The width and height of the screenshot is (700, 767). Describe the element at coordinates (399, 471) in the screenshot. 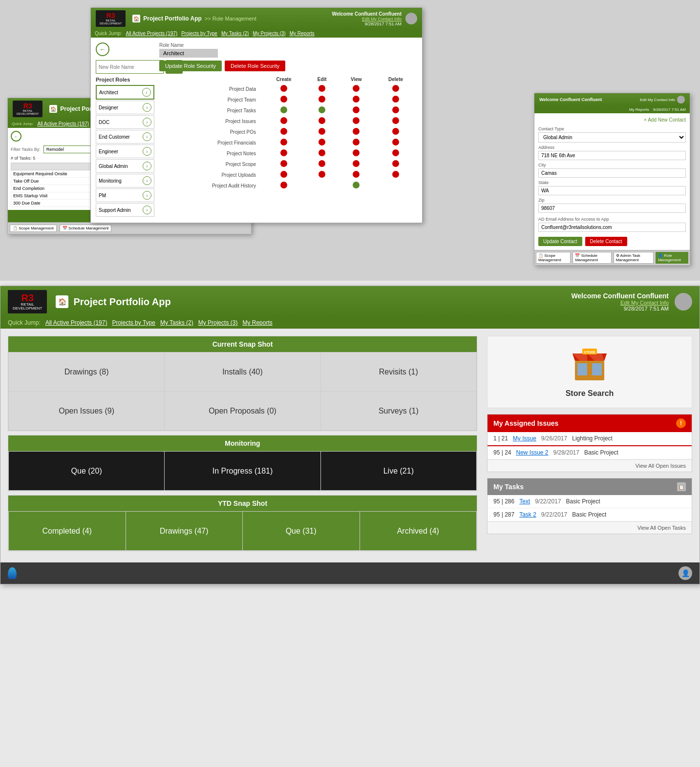

I see `live-cell: Live (21)` at that location.